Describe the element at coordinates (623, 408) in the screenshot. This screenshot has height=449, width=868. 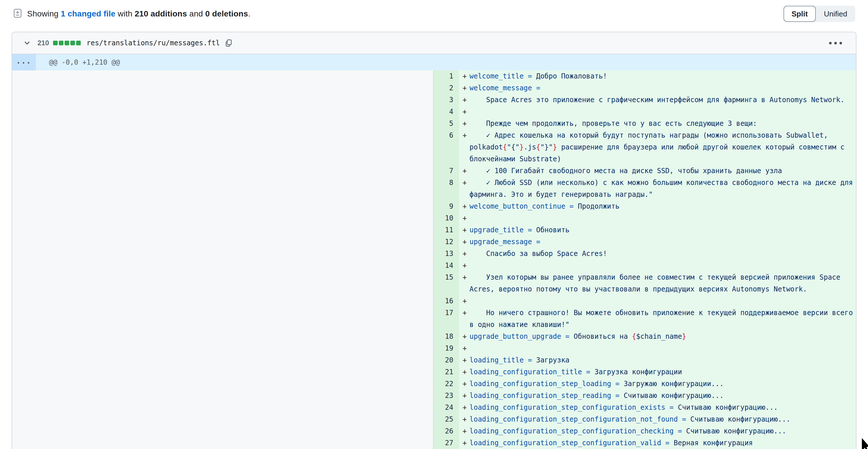
I see `code-text: loading_configuration_step_configuration…` at that location.